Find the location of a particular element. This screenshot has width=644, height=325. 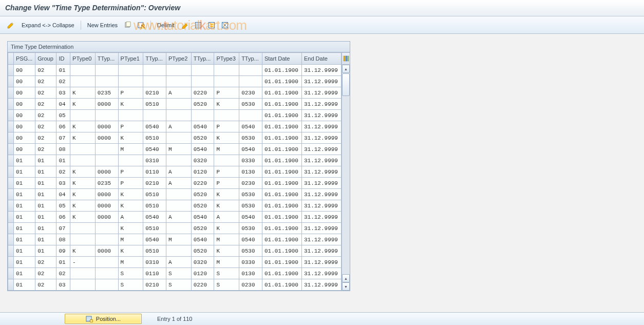

undo-change-icon is located at coordinates (185, 25).